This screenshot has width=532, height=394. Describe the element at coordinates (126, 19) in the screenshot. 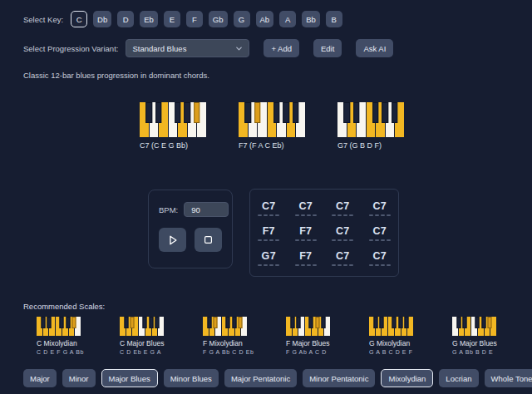

I see `key-button-d: D` at that location.